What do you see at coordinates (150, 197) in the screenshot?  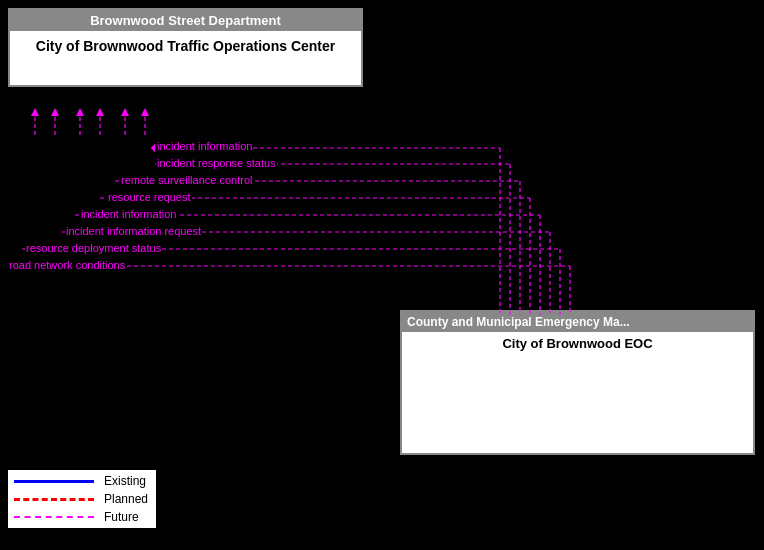 I see `flow-label-4: resource request` at bounding box center [150, 197].